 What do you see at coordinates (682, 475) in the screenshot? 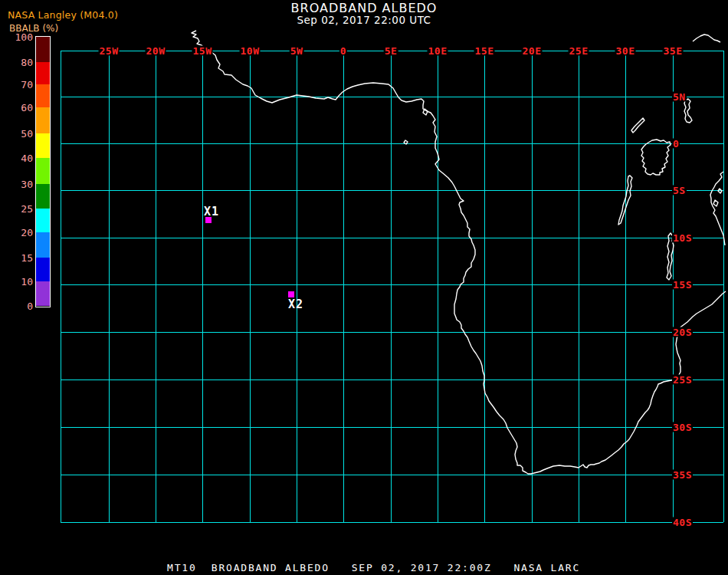
I see `lat-label-35S: 35S` at bounding box center [682, 475].